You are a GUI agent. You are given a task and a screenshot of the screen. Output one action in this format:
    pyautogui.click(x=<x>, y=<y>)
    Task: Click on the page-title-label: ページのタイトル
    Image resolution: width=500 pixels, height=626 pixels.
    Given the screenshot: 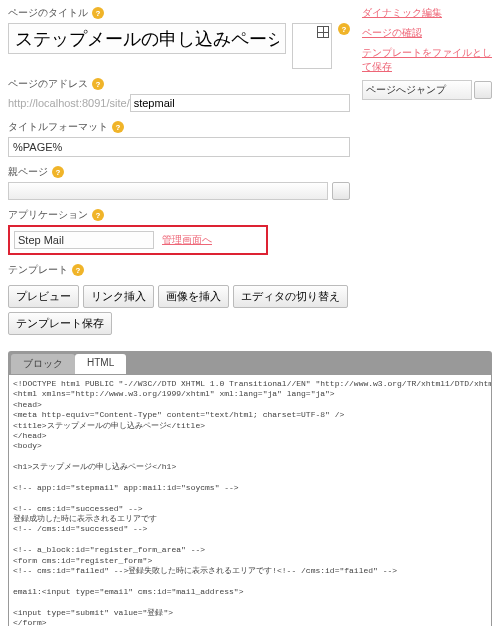 What is the action you would take?
    pyautogui.click(x=48, y=13)
    